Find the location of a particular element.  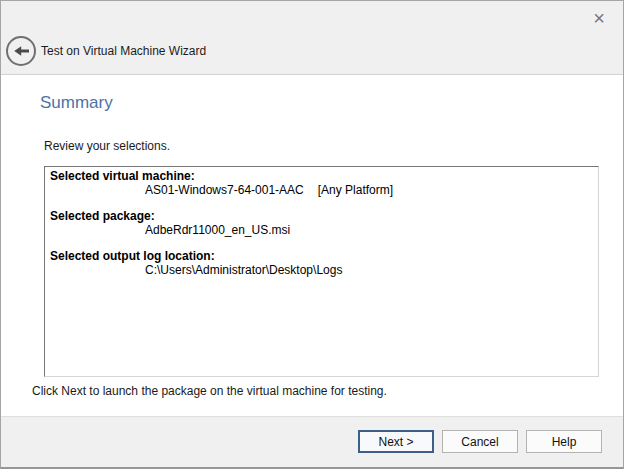

back-arrow-icon is located at coordinates (22, 51).